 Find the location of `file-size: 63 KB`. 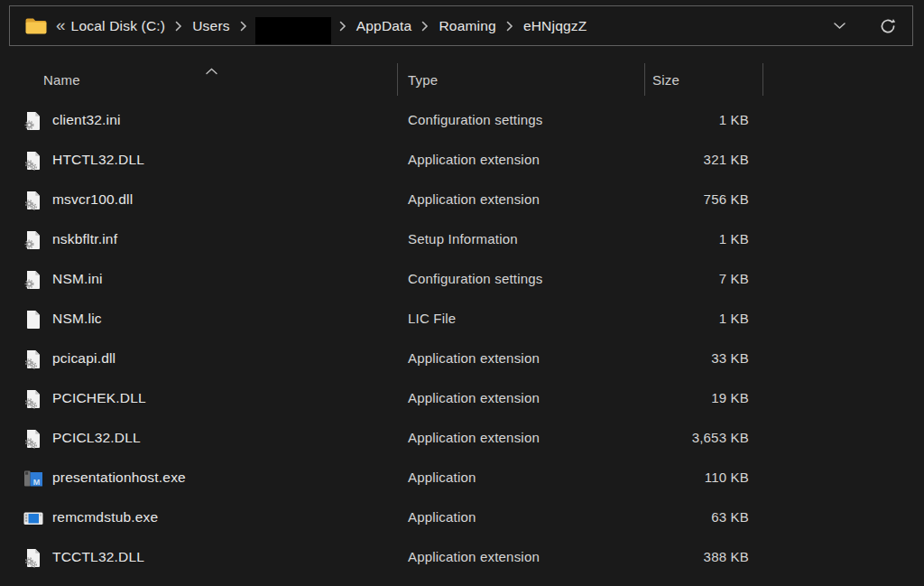

file-size: 63 KB is located at coordinates (663, 516).